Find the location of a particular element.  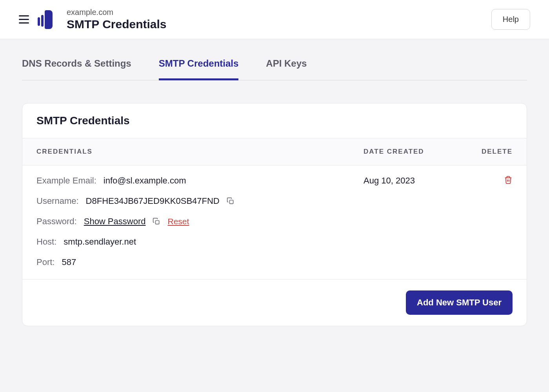

host-label: Host: is located at coordinates (46, 242).